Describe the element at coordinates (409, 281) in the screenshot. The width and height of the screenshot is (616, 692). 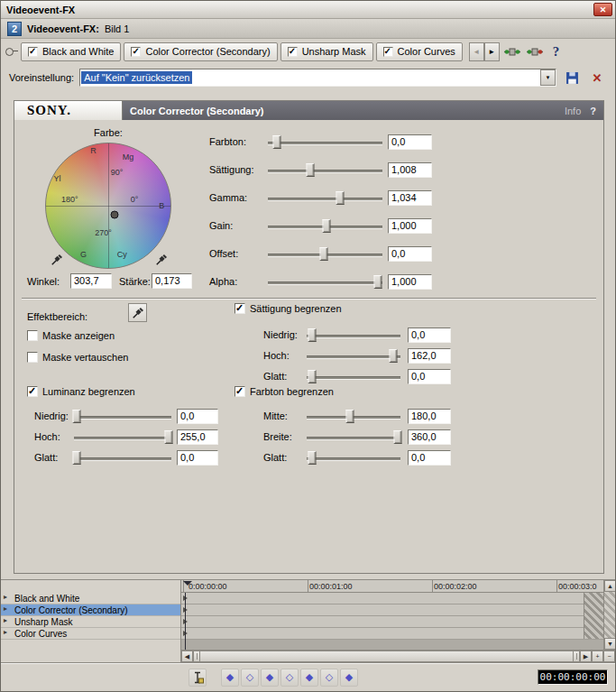
I see `slider-value-input: 1,000` at that location.